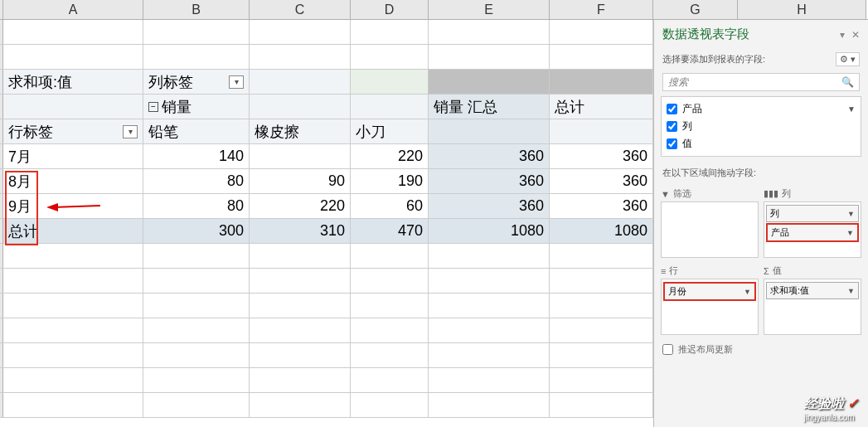 The height and width of the screenshot is (427, 868). Describe the element at coordinates (842, 35) in the screenshot. I see `panel-dropdown-icon: ▾` at that location.